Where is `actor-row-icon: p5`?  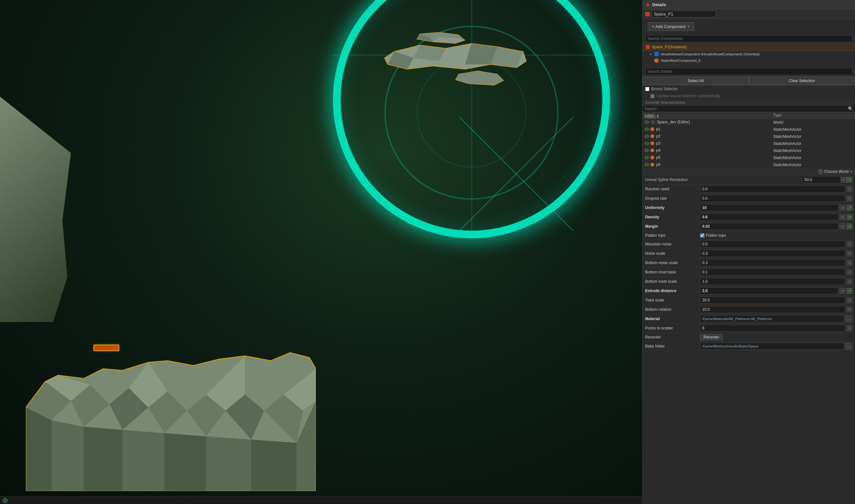
actor-row-icon: p5 is located at coordinates (652, 158).